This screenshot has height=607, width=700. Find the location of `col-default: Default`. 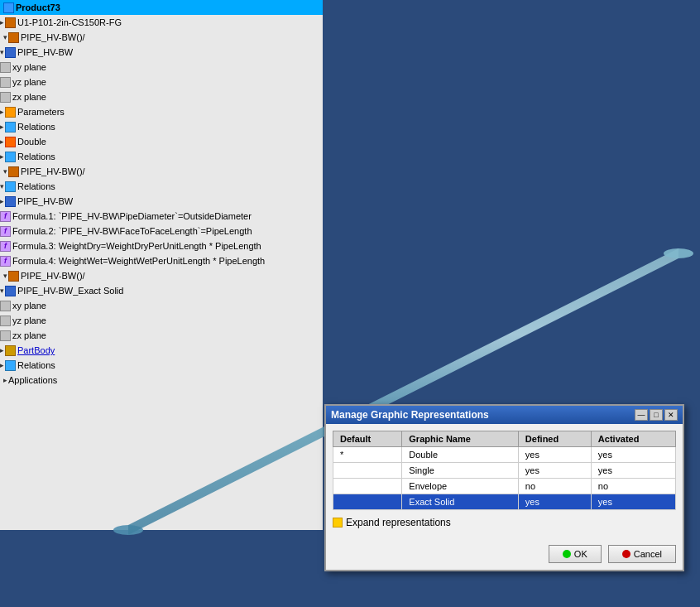

col-default: Default is located at coordinates (367, 439).